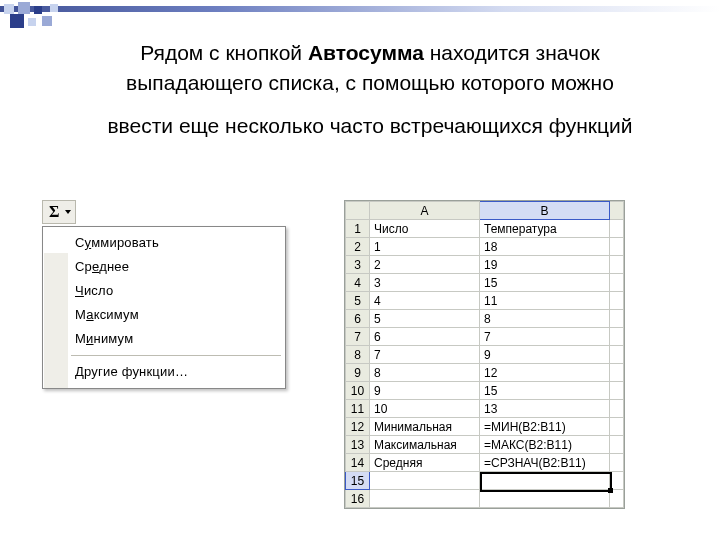 This screenshot has height=540, width=720. Describe the element at coordinates (358, 499) in the screenshot. I see `row-header: 16` at that location.